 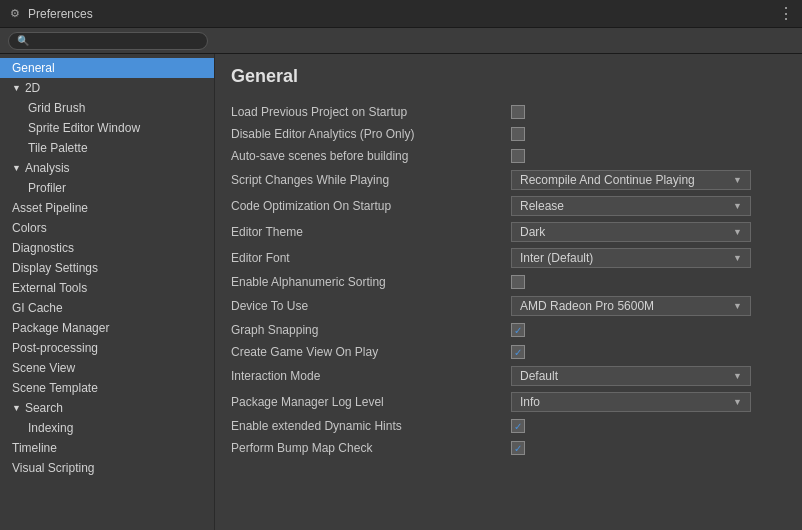 I want to click on search-input-wrapper: 🔍, so click(x=108, y=41).